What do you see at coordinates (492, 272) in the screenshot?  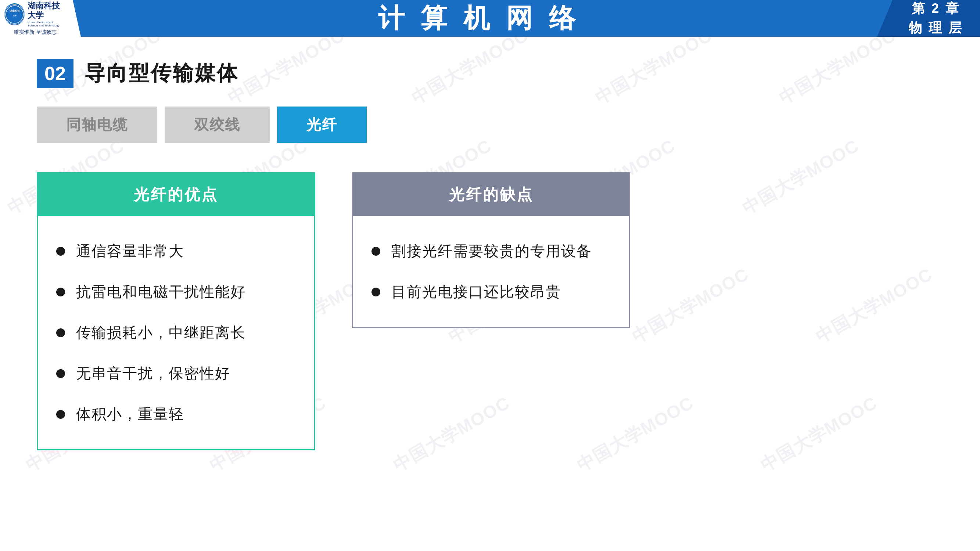 I see `cons-card-body: 割接光纤需要较贵的专用设备 目前光电接口还比较昂贵` at bounding box center [492, 272].